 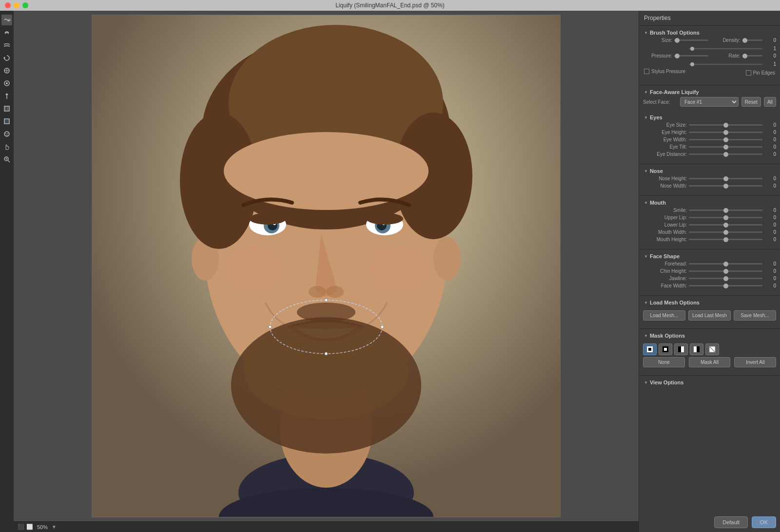 What do you see at coordinates (646, 71) in the screenshot?
I see `stylus-pressure-checkbox` at bounding box center [646, 71].